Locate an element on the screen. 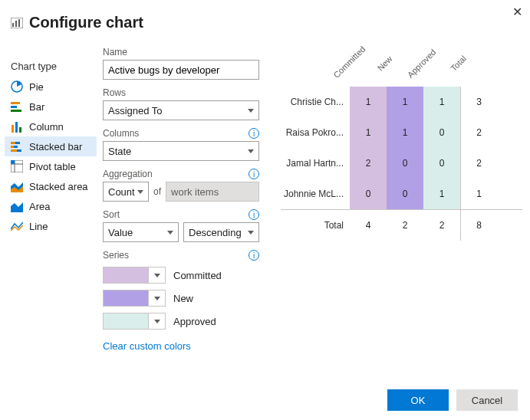 Image resolution: width=530 pixels, height=420 pixels. chart-type-label-text: Pie is located at coordinates (37, 87).